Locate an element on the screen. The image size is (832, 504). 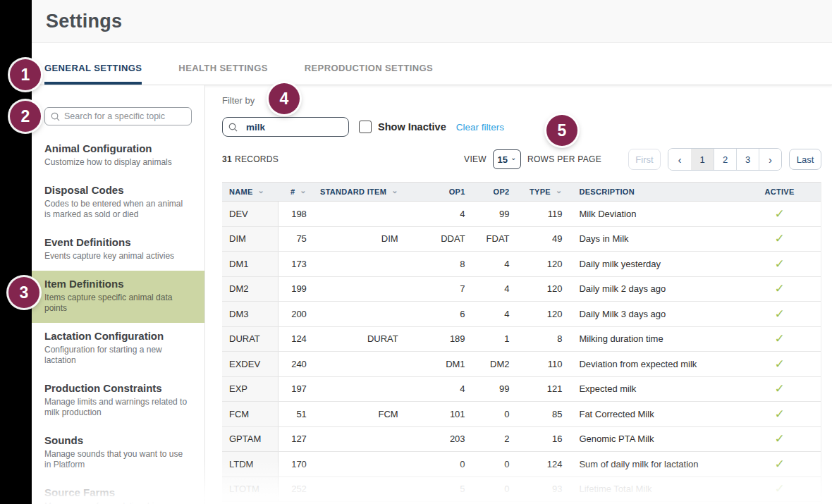
table-row-exdev: EXDEV240DM1DM2110Deviation from expected… is located at coordinates (522, 364).